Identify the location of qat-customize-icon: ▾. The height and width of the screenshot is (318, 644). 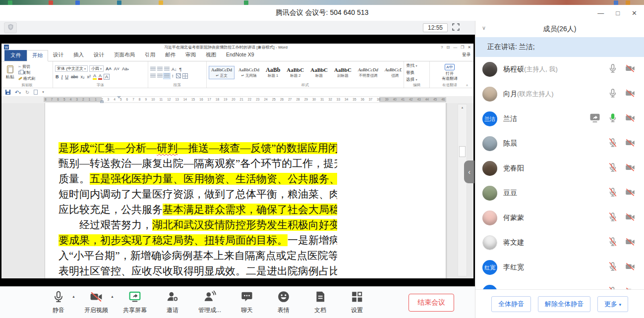
(43, 92).